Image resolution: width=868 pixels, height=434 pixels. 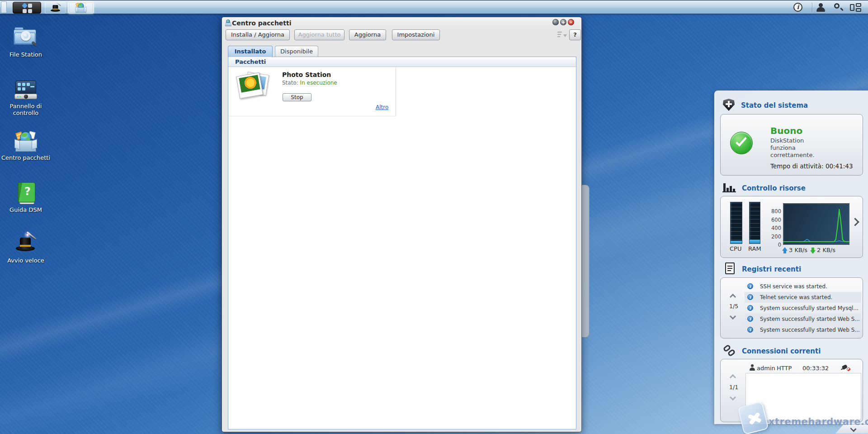 I want to click on document-icon, so click(x=730, y=268).